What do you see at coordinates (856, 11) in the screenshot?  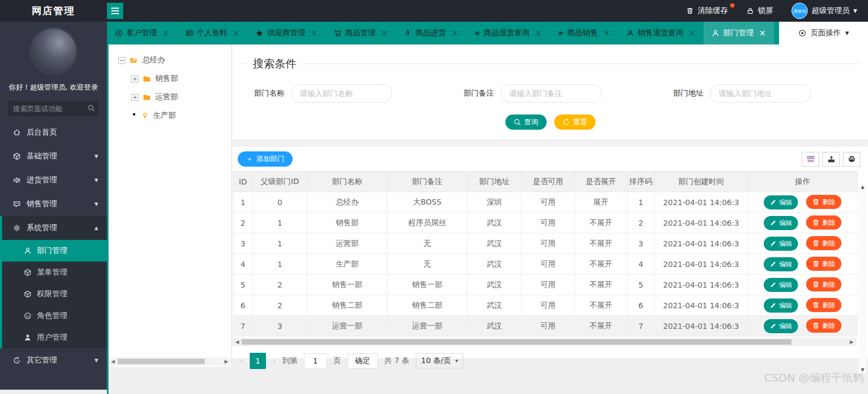 I see `chevron-down-icon: ▼` at bounding box center [856, 11].